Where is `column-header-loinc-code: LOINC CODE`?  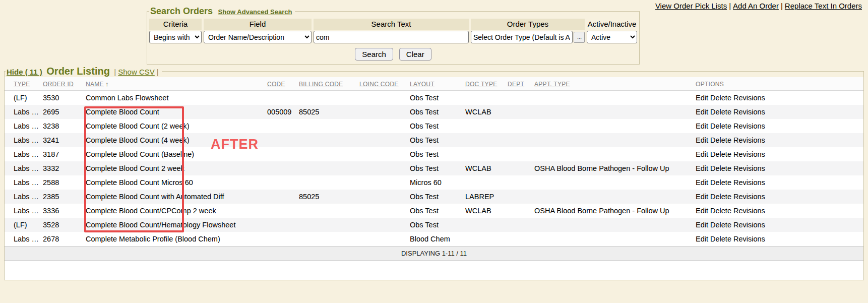 column-header-loinc-code: LOINC CODE is located at coordinates (383, 84).